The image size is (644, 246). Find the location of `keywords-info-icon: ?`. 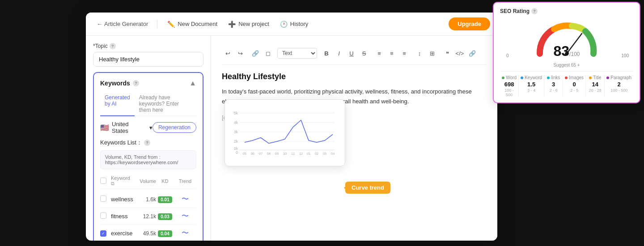

keywords-info-icon: ? is located at coordinates (136, 83).